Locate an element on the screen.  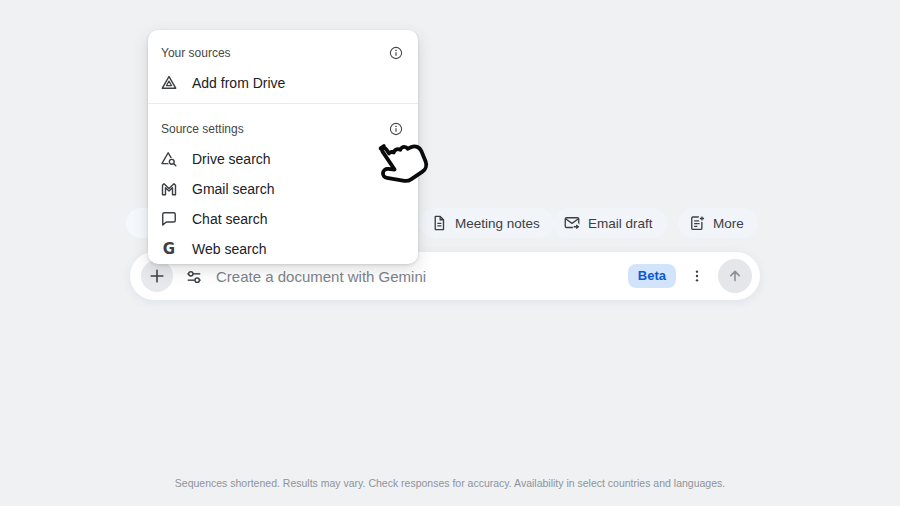
menu-item-gmail-search: Gmail search is located at coordinates (283, 189).